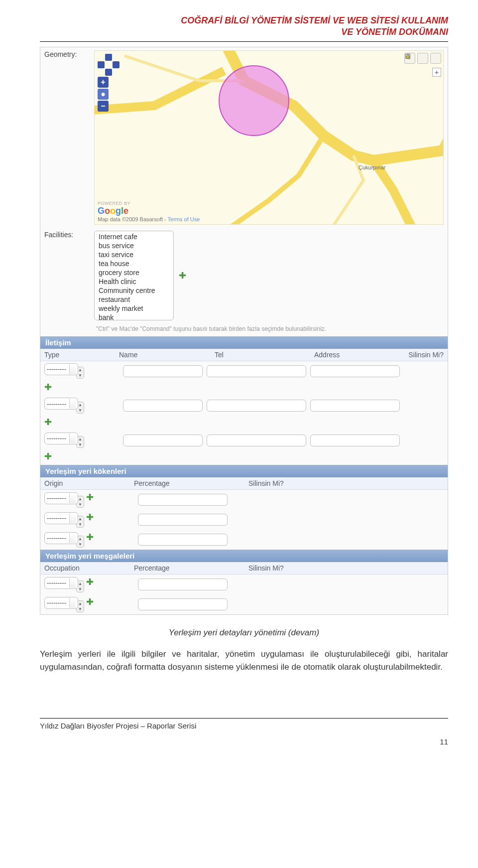 The image size is (478, 868). I want to click on add-facility-button: ✚, so click(182, 276).